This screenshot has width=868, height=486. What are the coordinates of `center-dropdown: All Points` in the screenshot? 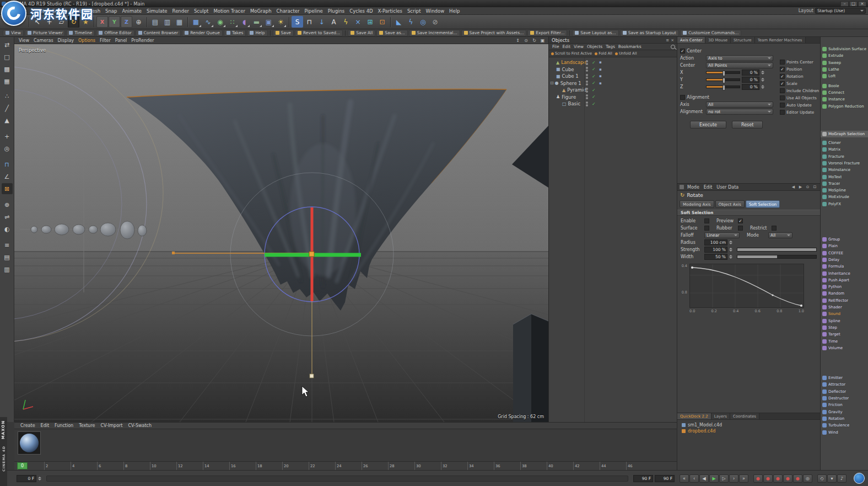 It's located at (740, 65).